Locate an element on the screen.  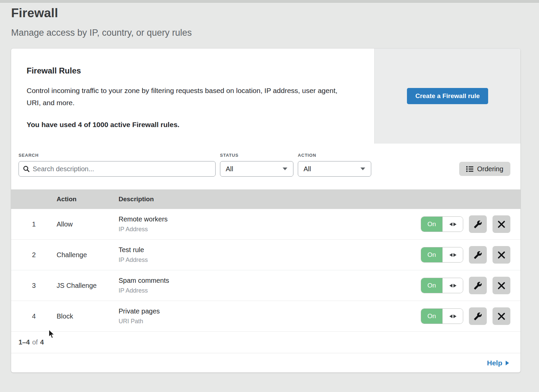
action-label: ACTION is located at coordinates (335, 155).